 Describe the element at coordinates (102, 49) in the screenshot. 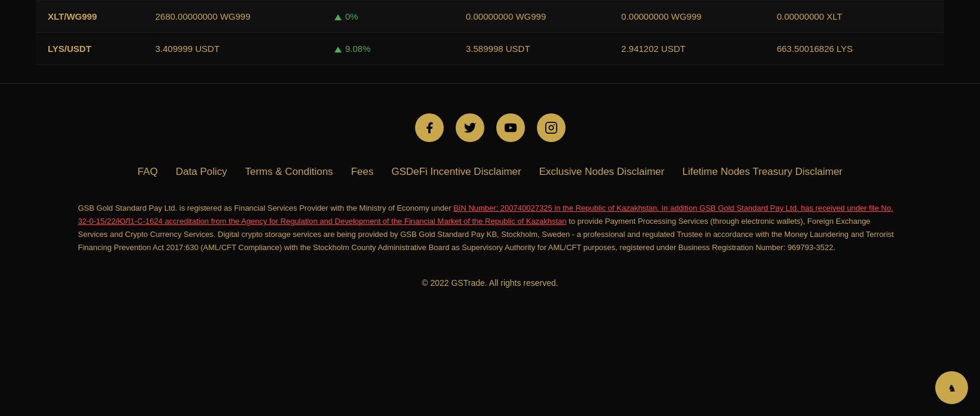

I see `trading-pair: LYS/USDT` at that location.